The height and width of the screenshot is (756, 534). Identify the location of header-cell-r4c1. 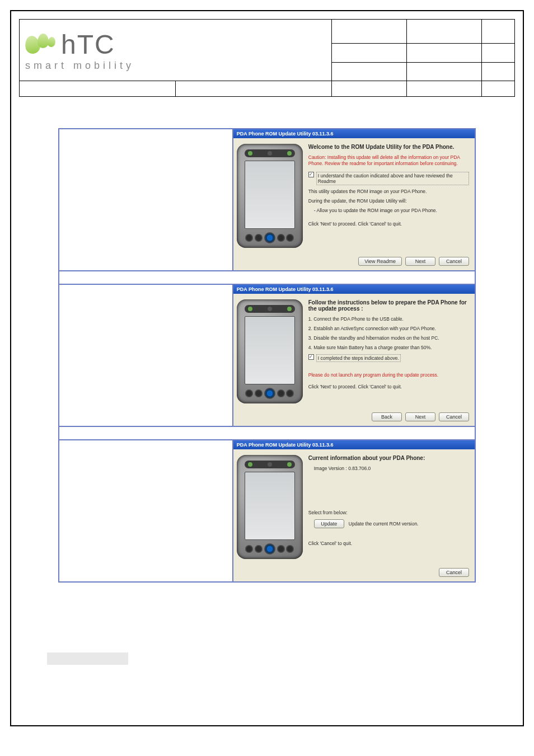
(97, 89).